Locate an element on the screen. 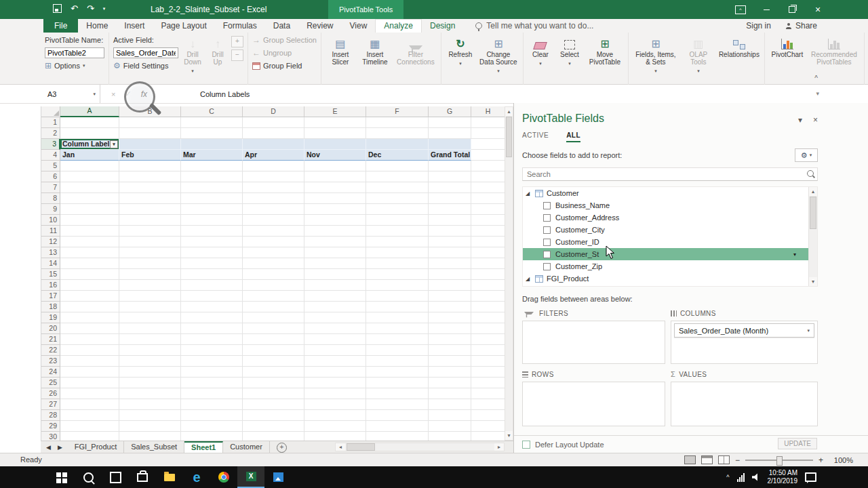  cell-E28 is located at coordinates (335, 415).